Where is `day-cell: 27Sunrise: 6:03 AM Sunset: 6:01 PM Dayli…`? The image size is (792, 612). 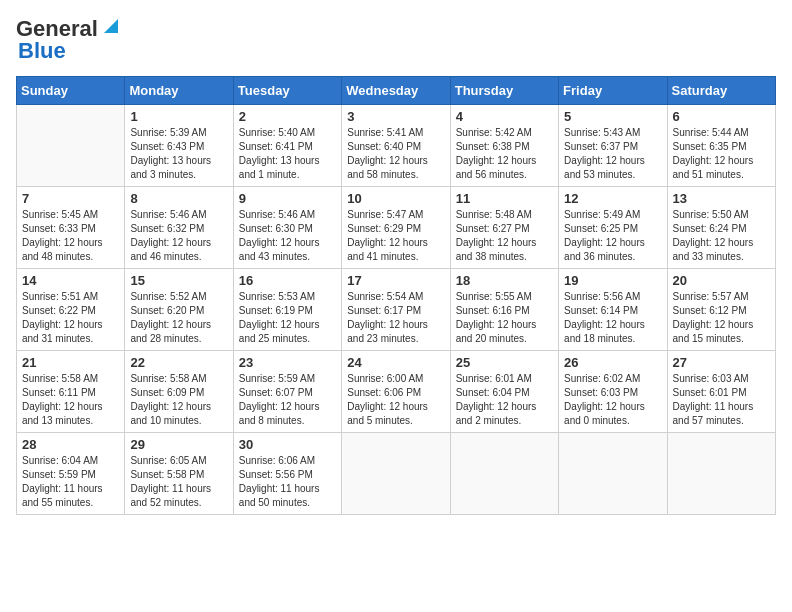 day-cell: 27Sunrise: 6:03 AM Sunset: 6:01 PM Dayli… is located at coordinates (721, 392).